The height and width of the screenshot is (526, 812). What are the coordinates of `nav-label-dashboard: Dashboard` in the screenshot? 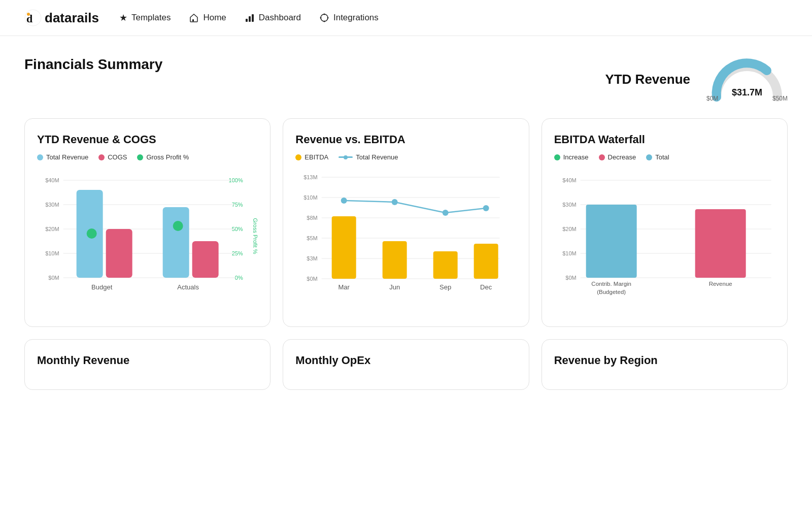 It's located at (280, 18).